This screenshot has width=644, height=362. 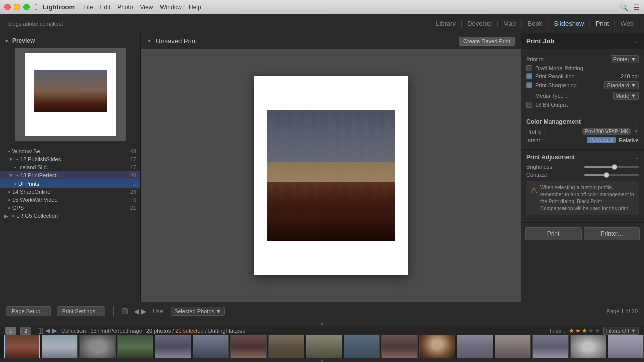 What do you see at coordinates (487, 41) in the screenshot?
I see `create-saved-print-button: Create Saved Print` at bounding box center [487, 41].